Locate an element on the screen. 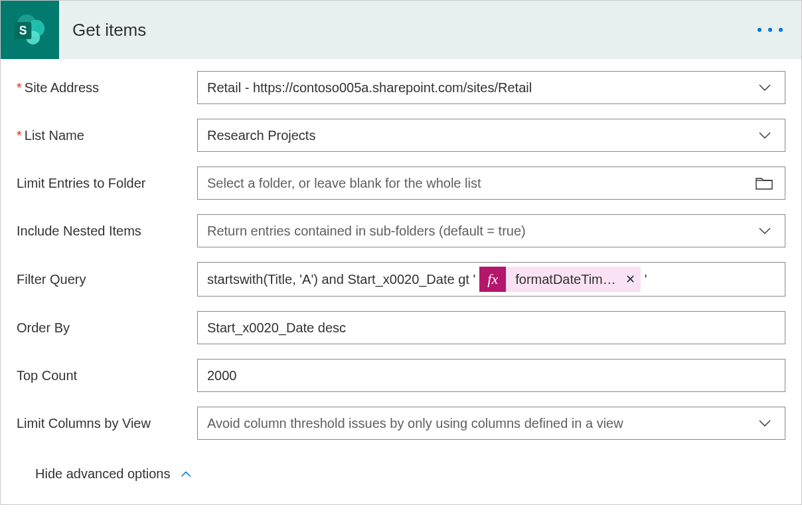  top-count-input: 2000 is located at coordinates (491, 375).